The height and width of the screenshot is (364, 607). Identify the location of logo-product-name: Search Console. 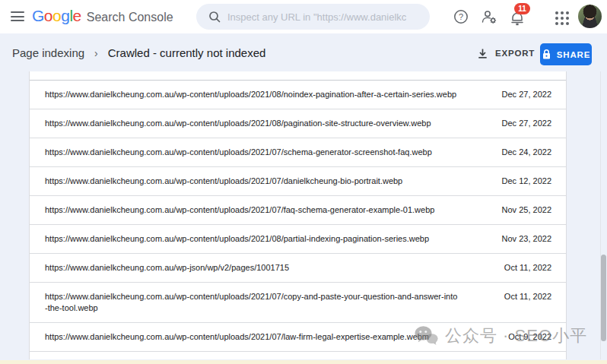
(130, 17).